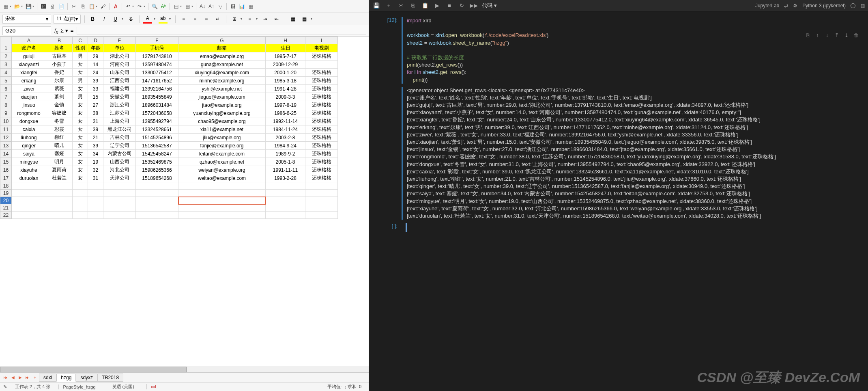 The width and height of the screenshot is (868, 391). Describe the element at coordinates (202, 6) in the screenshot. I see `sort-asc-icon: A↓` at that location.